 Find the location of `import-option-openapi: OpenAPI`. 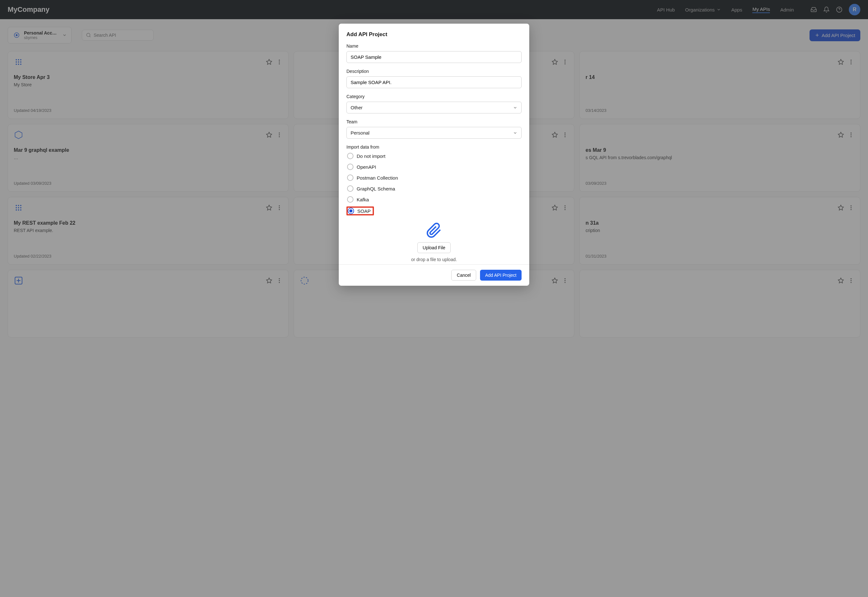

import-option-openapi: OpenAPI is located at coordinates (434, 167).